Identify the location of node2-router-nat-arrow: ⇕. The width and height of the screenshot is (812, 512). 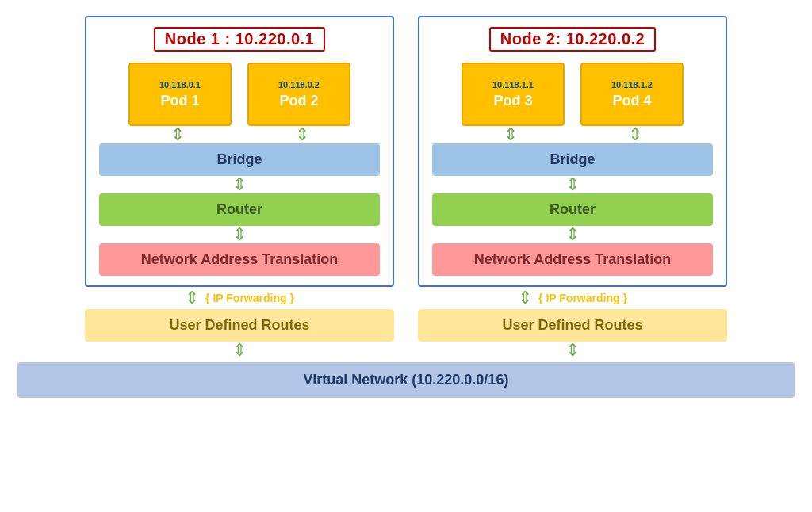
(573, 235).